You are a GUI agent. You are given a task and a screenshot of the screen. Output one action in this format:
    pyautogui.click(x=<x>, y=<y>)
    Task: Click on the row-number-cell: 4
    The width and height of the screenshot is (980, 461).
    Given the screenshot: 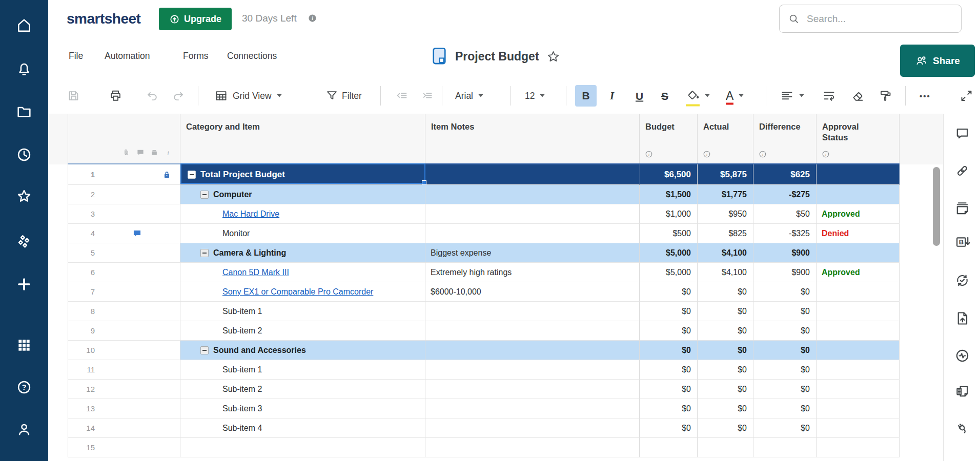 What is the action you would take?
    pyautogui.click(x=124, y=234)
    